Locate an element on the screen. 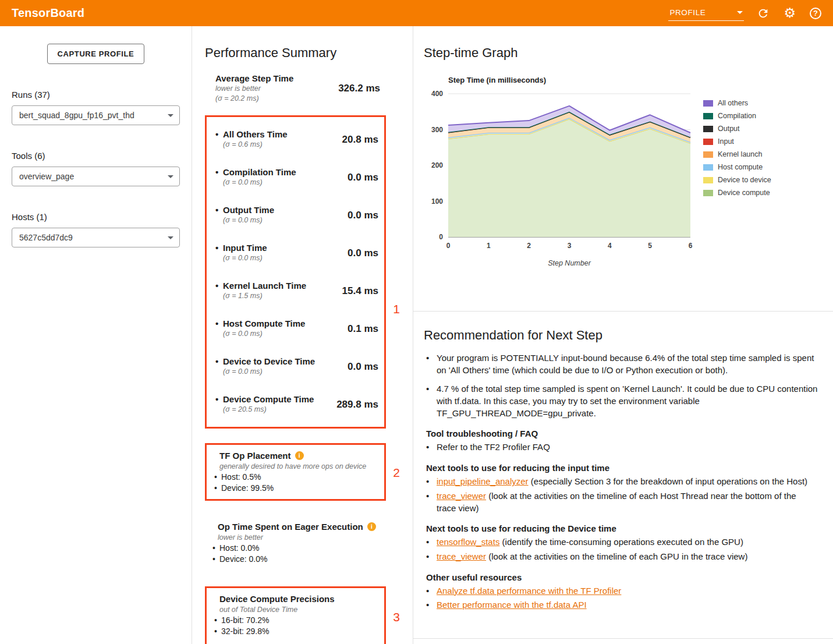 Image resolution: width=833 pixels, height=644 pixels. annotation-box-2: 2 TF Op Placement i generally desired to… is located at coordinates (296, 472).